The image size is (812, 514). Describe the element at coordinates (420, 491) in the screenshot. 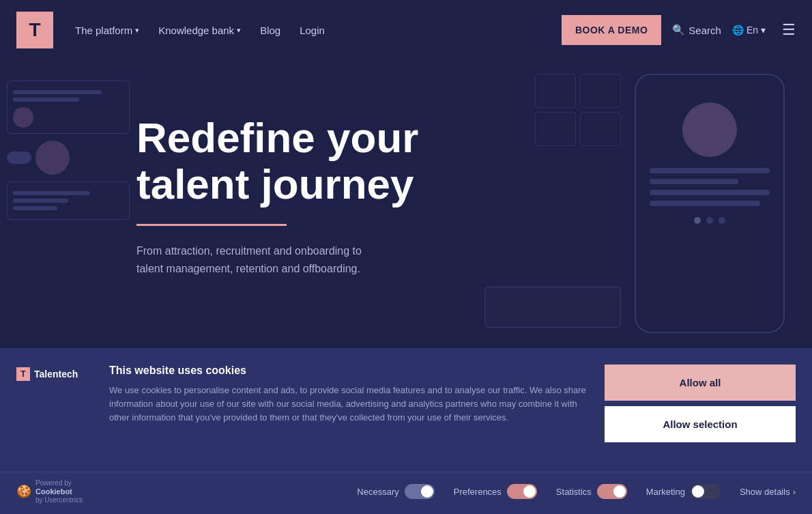

I see `toggle-necessary-track` at that location.